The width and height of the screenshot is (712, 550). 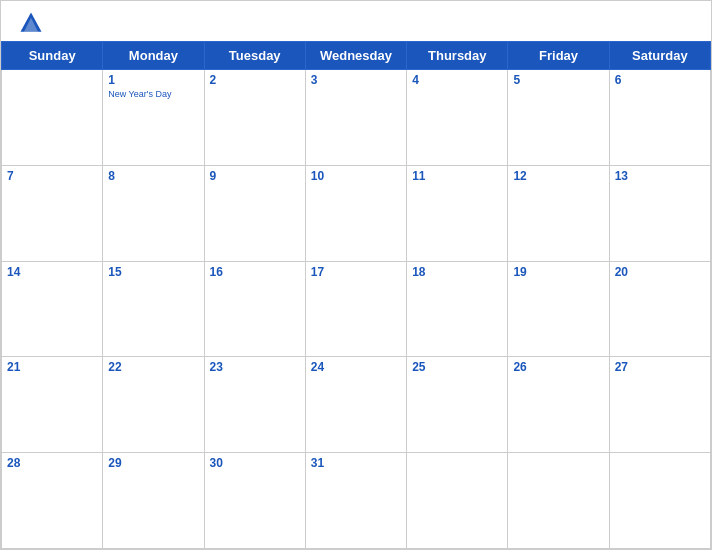 What do you see at coordinates (153, 176) in the screenshot?
I see `day-number: 8` at bounding box center [153, 176].